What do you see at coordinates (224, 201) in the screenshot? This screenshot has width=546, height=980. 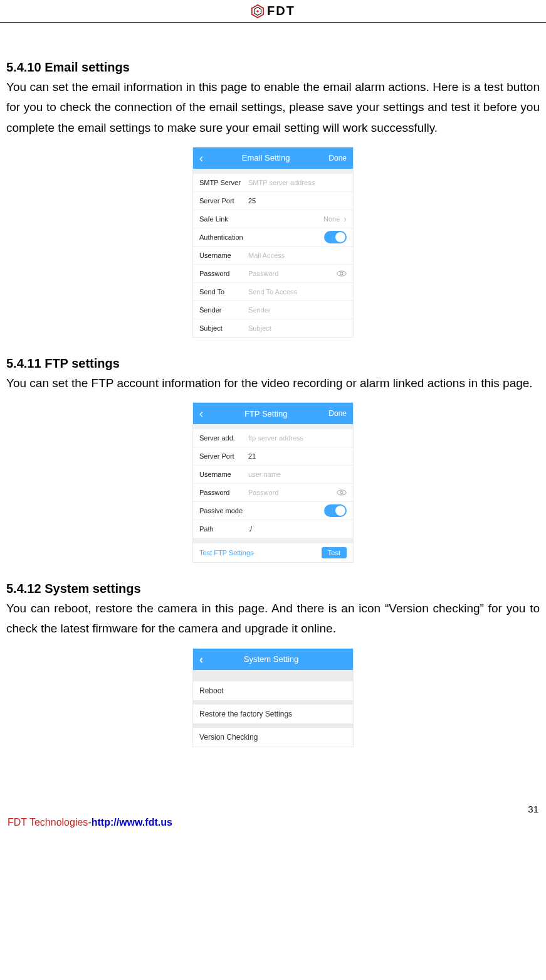 I see `port-label: Server Port` at bounding box center [224, 201].